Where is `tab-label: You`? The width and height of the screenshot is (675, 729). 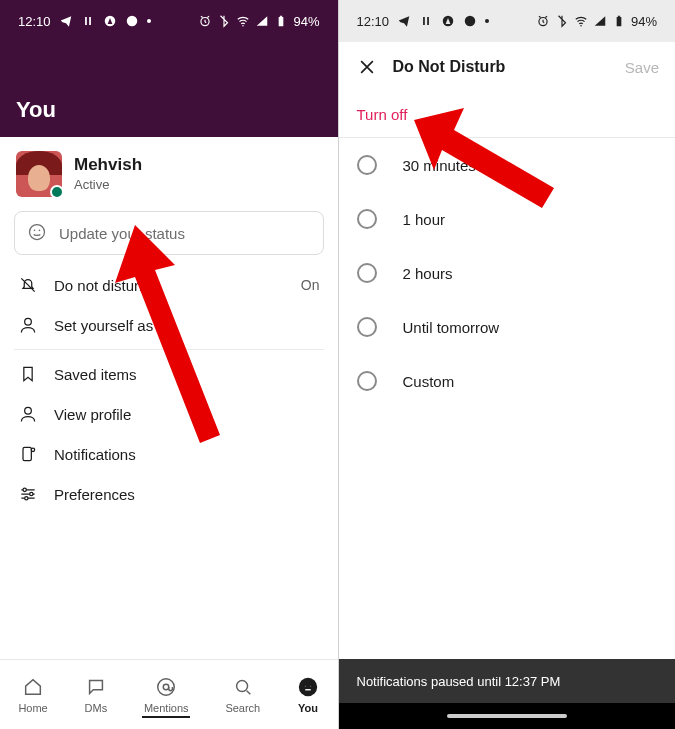 tab-label: You is located at coordinates (308, 708).